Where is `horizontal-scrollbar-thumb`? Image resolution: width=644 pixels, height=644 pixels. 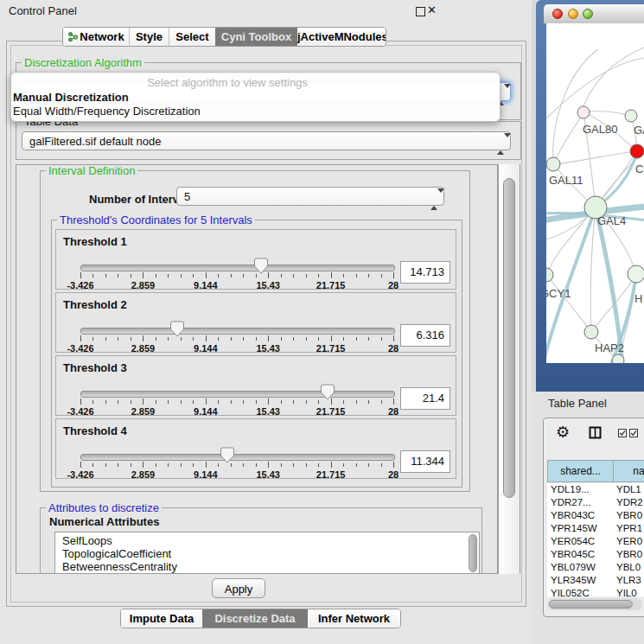
horizontal-scrollbar-thumb is located at coordinates (591, 604).